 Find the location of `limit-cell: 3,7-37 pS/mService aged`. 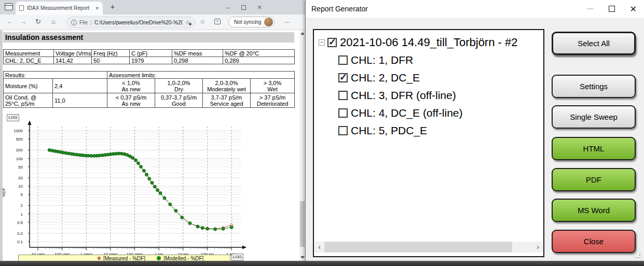

limit-cell: 3,7-37 pS/mService aged is located at coordinates (227, 101).